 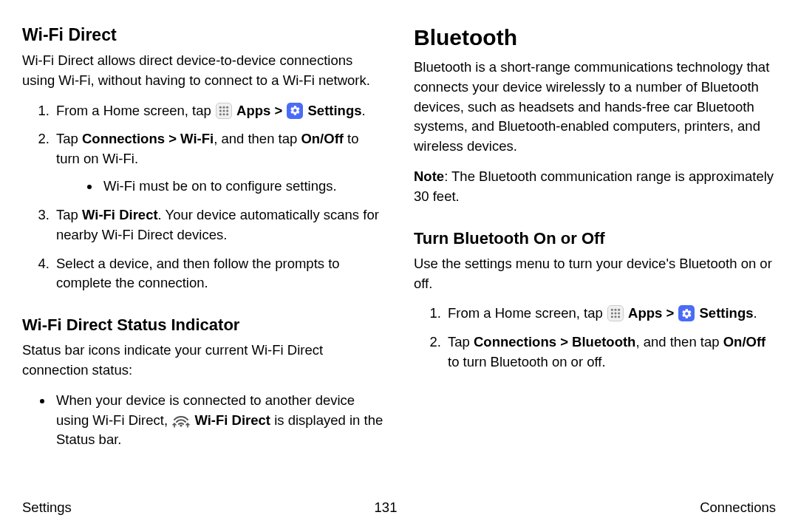 I want to click on footer-left: Settings, so click(x=47, y=508).